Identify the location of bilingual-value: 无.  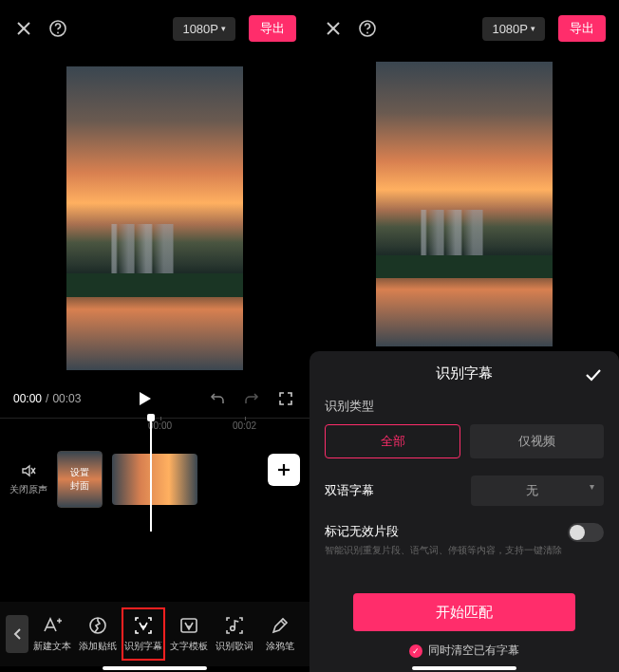
(532, 490).